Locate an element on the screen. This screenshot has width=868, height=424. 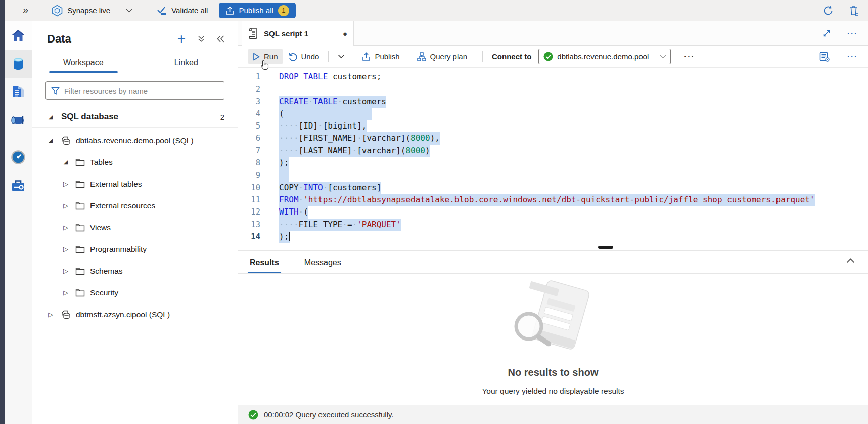
no-results-title: No results to show is located at coordinates (553, 372).